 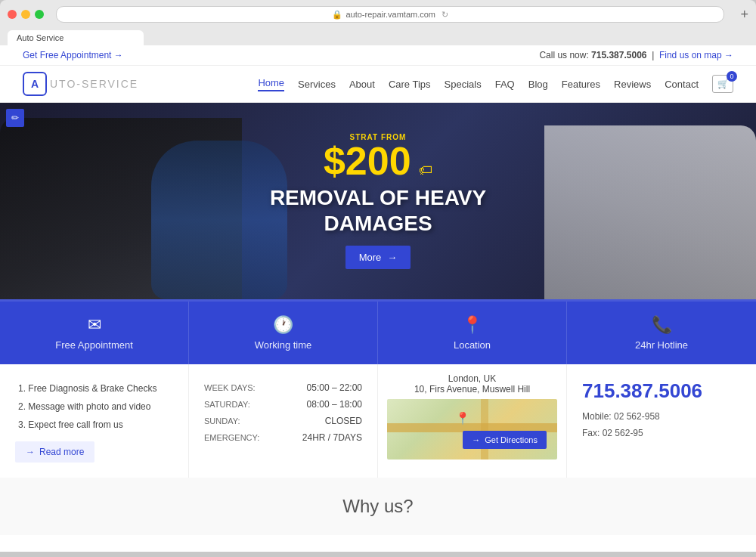 I want to click on top-bar-left: Get Free Appointment →, so click(x=73, y=55).